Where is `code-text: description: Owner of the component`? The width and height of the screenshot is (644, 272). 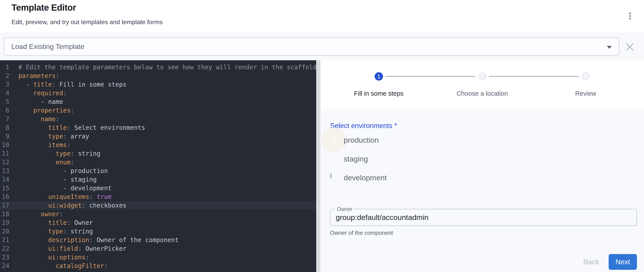 code-text: description: Owner of the component is located at coordinates (98, 240).